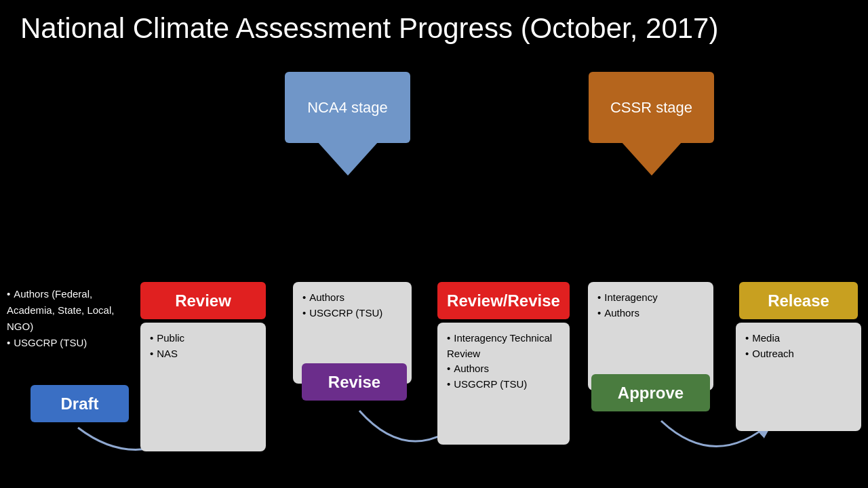  What do you see at coordinates (503, 301) in the screenshot?
I see `review-revise-button: Review/Revise` at bounding box center [503, 301].